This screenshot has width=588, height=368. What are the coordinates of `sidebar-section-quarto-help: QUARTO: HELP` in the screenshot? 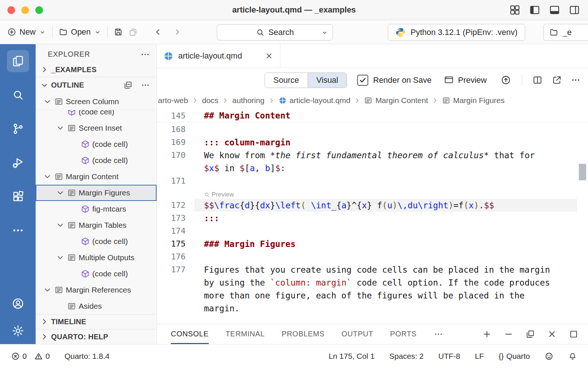 It's located at (96, 337).